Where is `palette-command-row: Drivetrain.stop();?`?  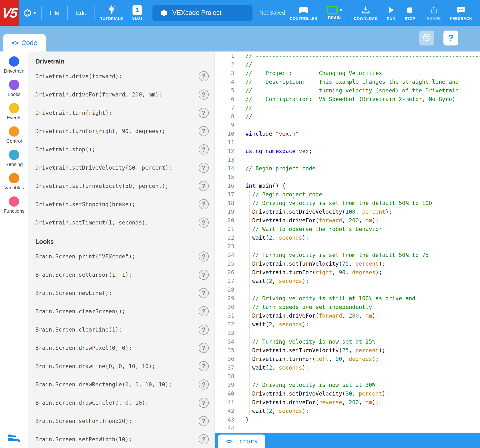
palette-command-row: Drivetrain.stop();? is located at coordinates (121, 149).